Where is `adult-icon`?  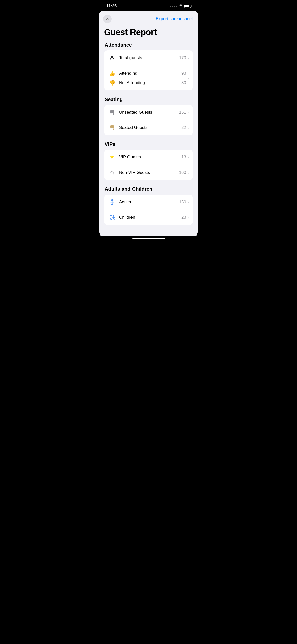 adult-icon is located at coordinates (112, 202).